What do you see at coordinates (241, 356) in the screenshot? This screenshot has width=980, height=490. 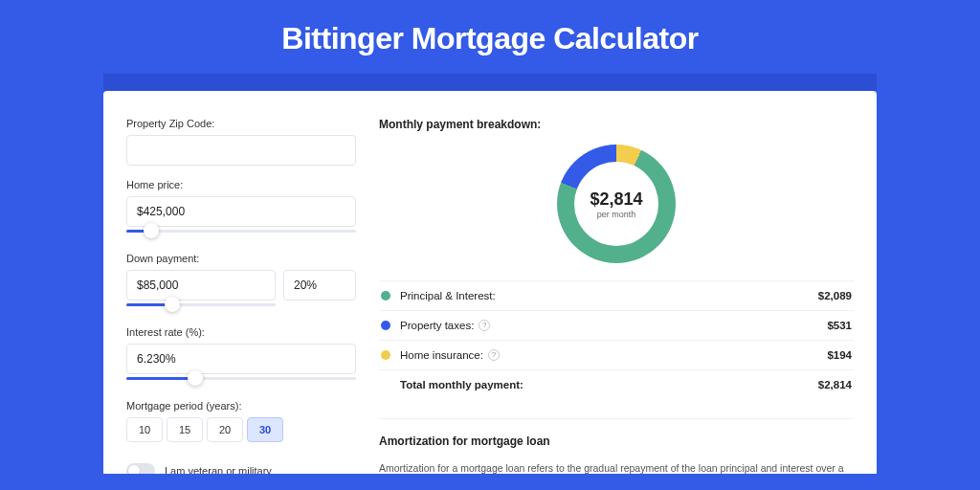 I see `interest-rate-group: Interest rate (%):` at bounding box center [241, 356].